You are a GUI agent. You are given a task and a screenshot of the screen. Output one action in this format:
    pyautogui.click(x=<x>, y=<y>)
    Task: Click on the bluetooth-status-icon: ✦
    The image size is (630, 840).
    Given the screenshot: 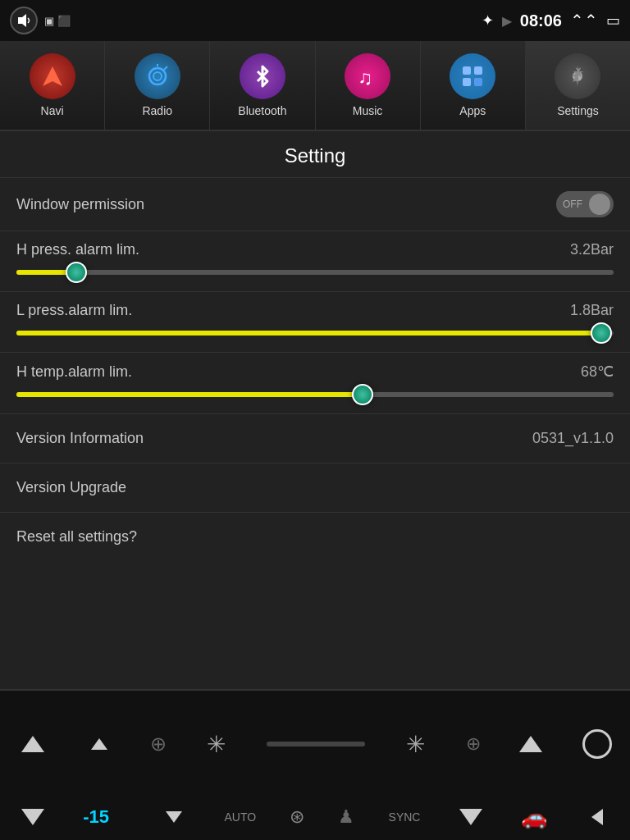 What is the action you would take?
    pyautogui.click(x=487, y=21)
    